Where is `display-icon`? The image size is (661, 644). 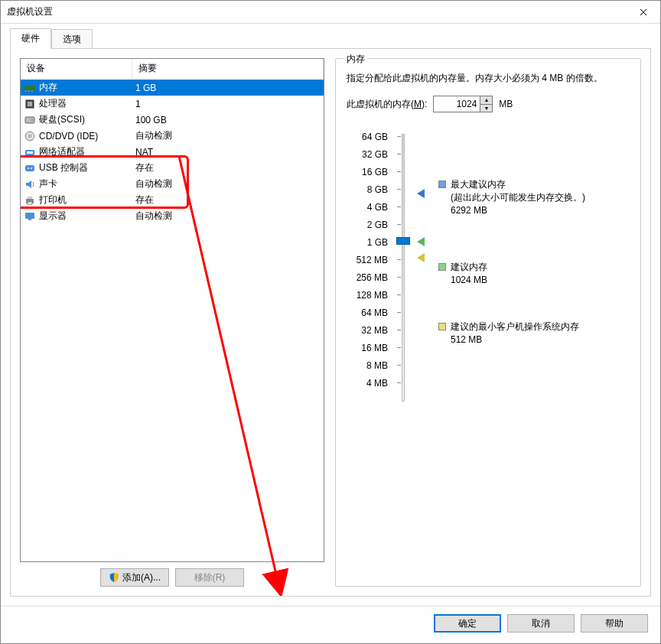
display-icon is located at coordinates (30, 216).